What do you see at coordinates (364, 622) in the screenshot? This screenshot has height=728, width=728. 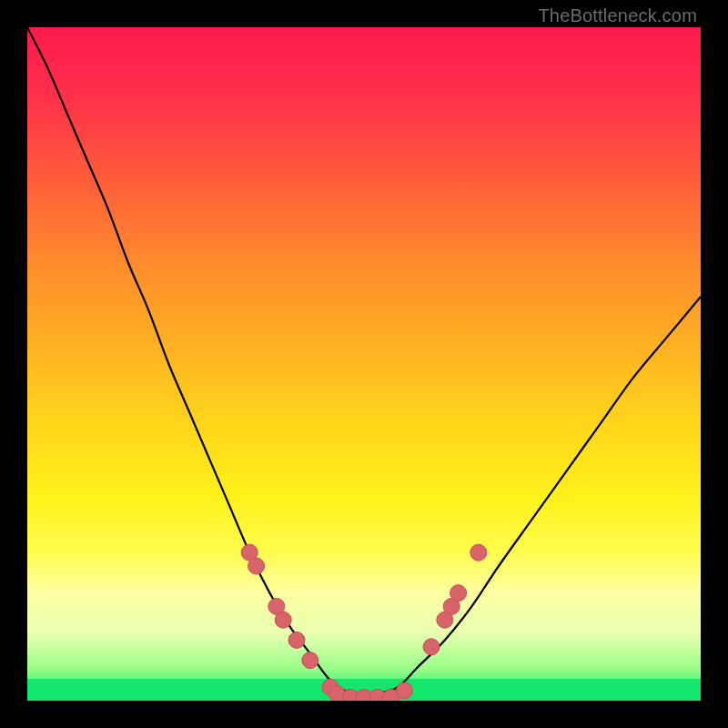 I see `curve-markers` at bounding box center [364, 622].